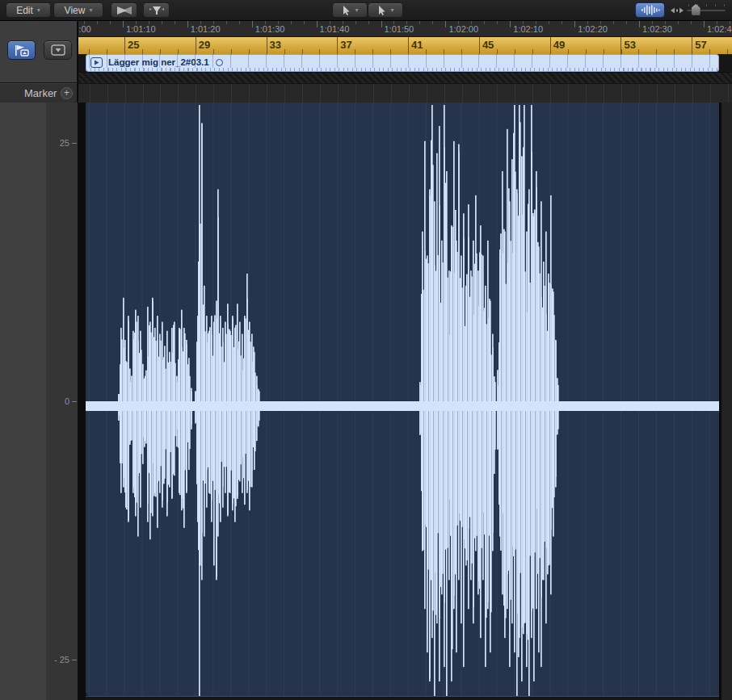  What do you see at coordinates (276, 45) in the screenshot?
I see `beat-ruler-label: 33` at bounding box center [276, 45].